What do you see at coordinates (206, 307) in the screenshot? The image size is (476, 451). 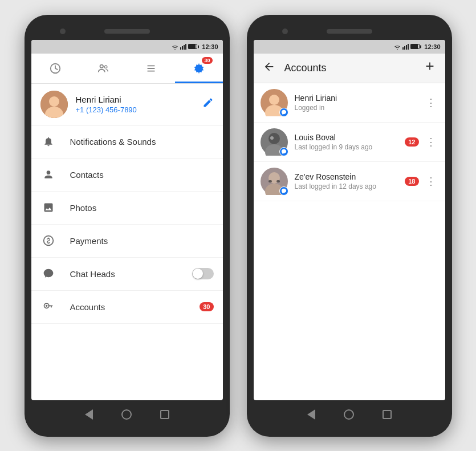 I see `accounts-badge: 30` at bounding box center [206, 307].